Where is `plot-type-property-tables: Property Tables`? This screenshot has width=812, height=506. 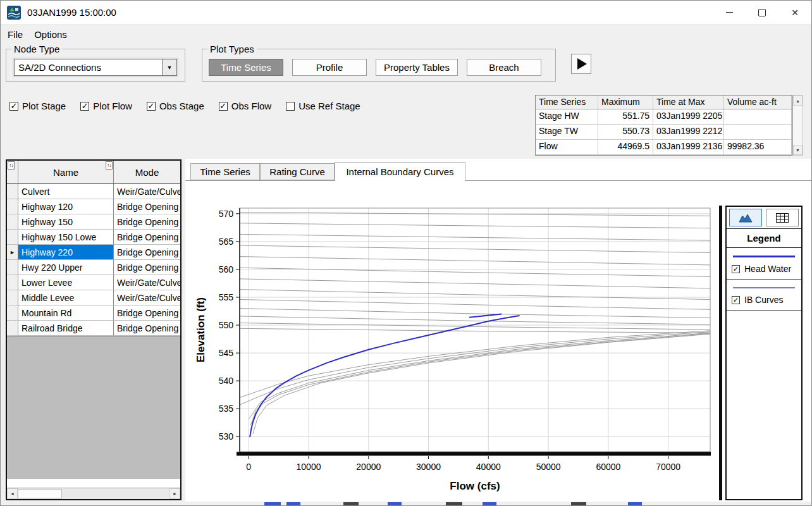 plot-type-property-tables: Property Tables is located at coordinates (417, 67).